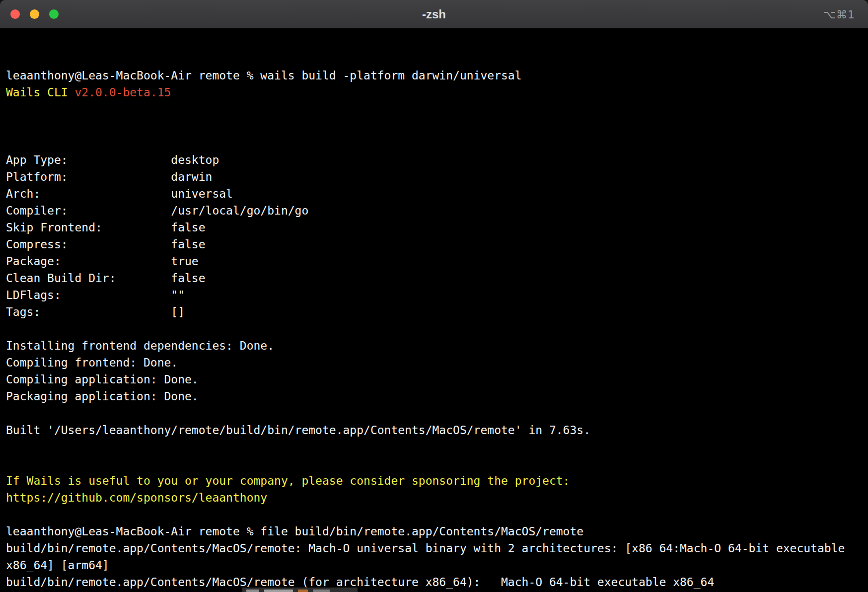 Image resolution: width=868 pixels, height=592 pixels. What do you see at coordinates (434, 92) in the screenshot?
I see `terminal-line: Wails CLI v2.0.0-beta.15` at bounding box center [434, 92].